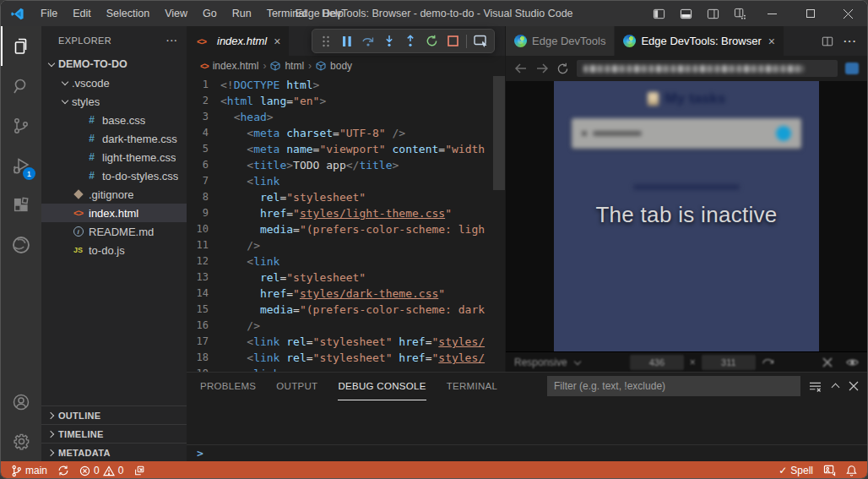 The width and height of the screenshot is (868, 479). Describe the element at coordinates (172, 41) in the screenshot. I see `explorer-more-icon: ···` at that location.